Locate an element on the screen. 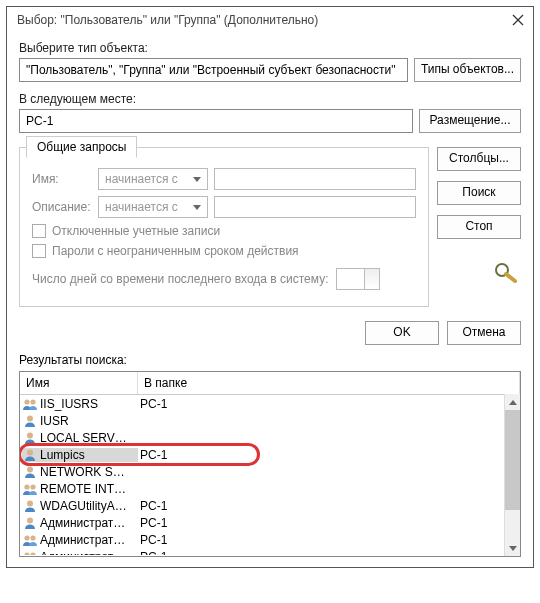 Image resolution: width=540 pixels, height=603 pixels. object-type-label: Выберите тип объекта: is located at coordinates (270, 48).